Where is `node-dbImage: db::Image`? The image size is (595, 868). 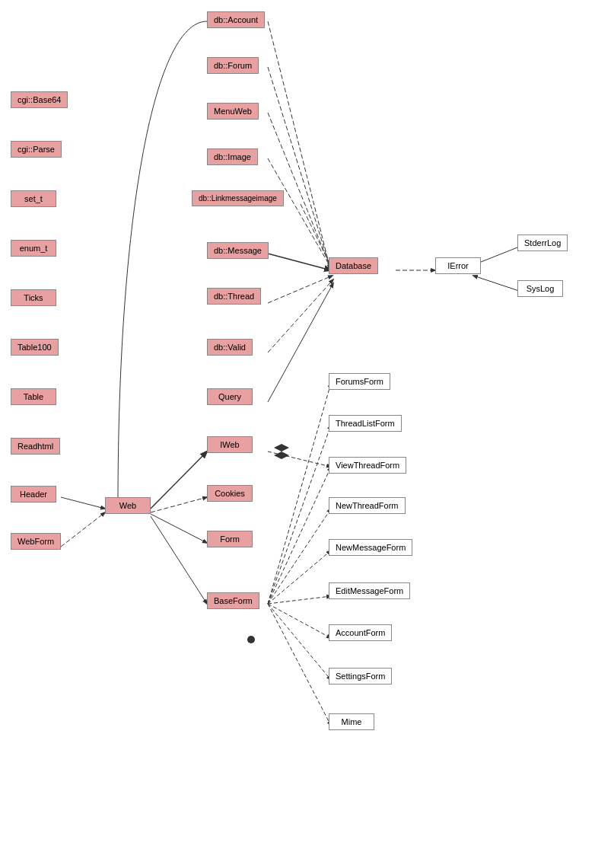 node-dbImage: db::Image is located at coordinates (233, 157).